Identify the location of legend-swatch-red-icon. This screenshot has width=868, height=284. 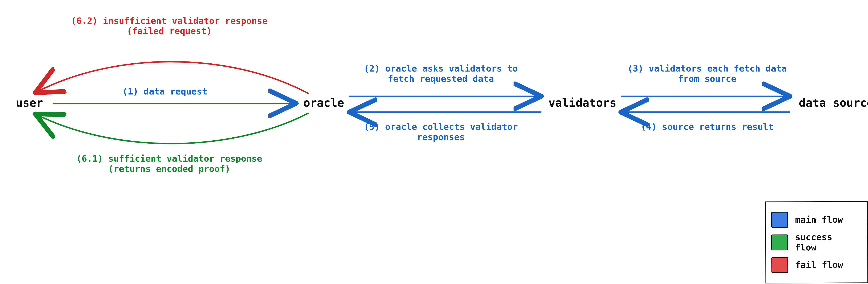
(780, 265).